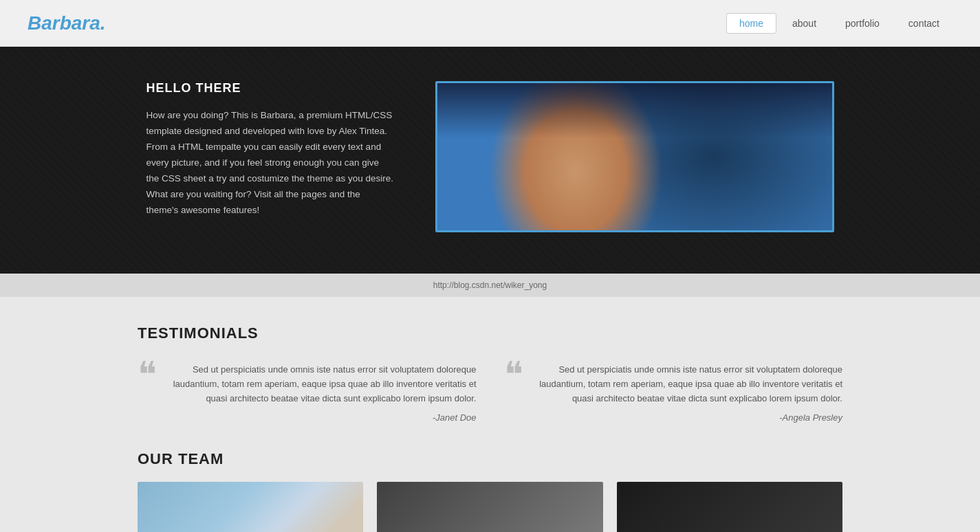 This screenshot has height=532, width=980. What do you see at coordinates (490, 23) in the screenshot?
I see `header: Barbara. home about portfolio contact` at bounding box center [490, 23].